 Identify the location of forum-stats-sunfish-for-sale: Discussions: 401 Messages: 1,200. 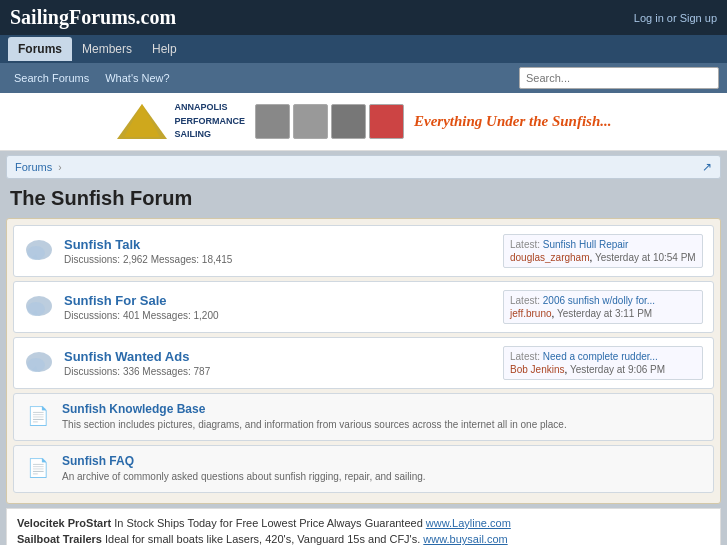
(278, 316).